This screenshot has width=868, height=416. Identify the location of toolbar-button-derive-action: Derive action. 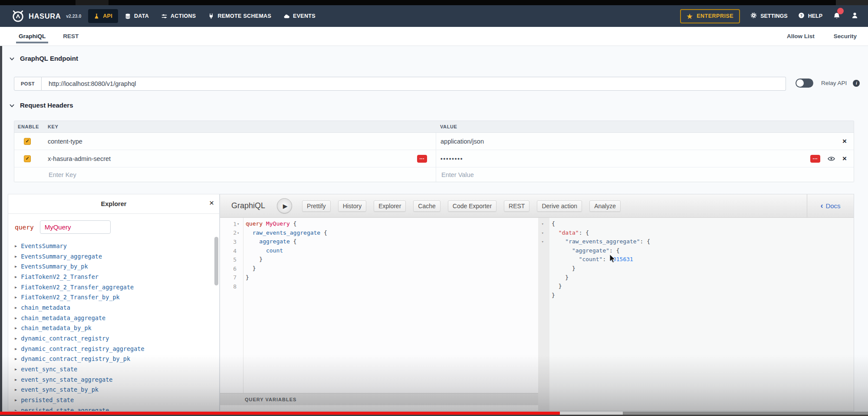
(559, 206).